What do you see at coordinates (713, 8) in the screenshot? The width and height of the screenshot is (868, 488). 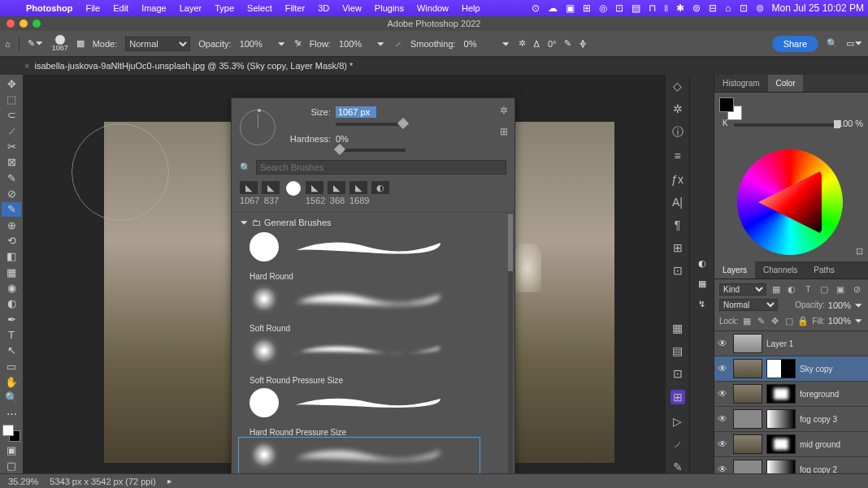 I see `bluetooth-icon: ⊟` at bounding box center [713, 8].